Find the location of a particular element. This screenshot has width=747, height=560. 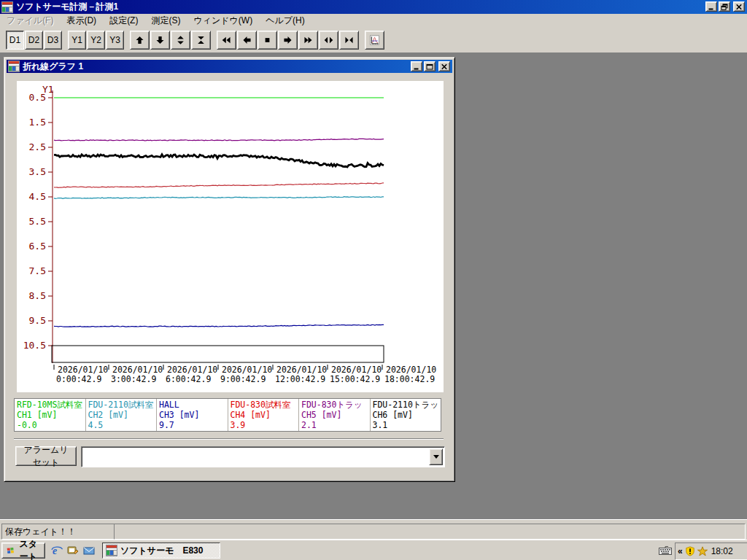

start-button: スタート is located at coordinates (23, 551).